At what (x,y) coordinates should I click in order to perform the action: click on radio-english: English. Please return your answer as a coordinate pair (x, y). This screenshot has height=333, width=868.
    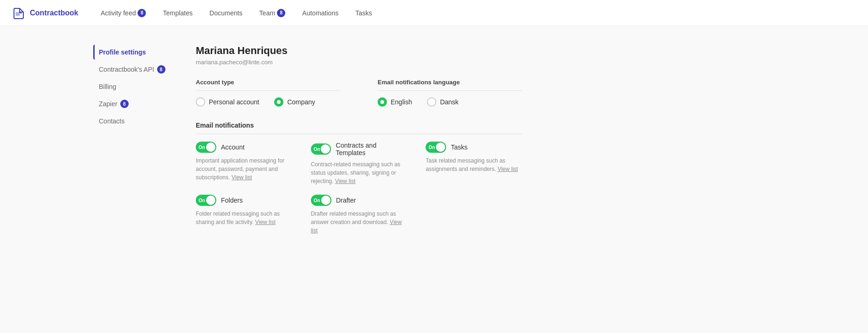
    Looking at the image, I should click on (395, 102).